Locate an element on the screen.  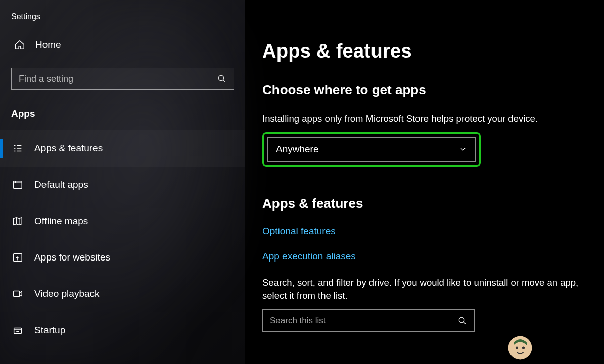
avatar is located at coordinates (520, 348).